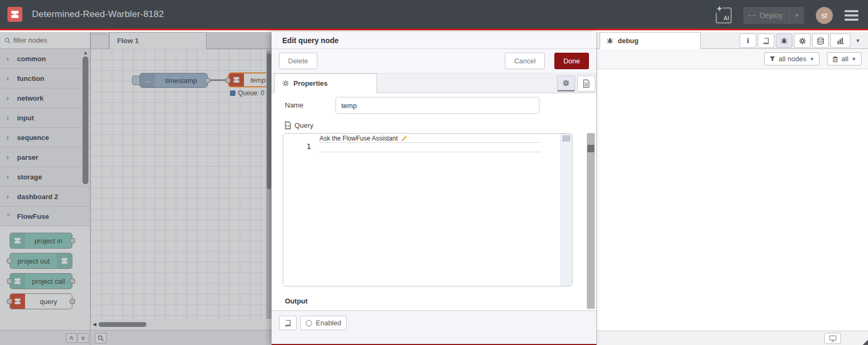  What do you see at coordinates (650, 40) in the screenshot?
I see `tab-debug: debug` at bounding box center [650, 40].